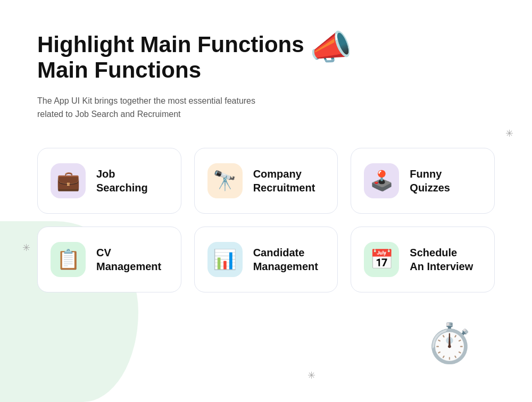 The height and width of the screenshot is (402, 532). What do you see at coordinates (286, 259) in the screenshot?
I see `candidate-management-label: CandidateManagement` at bounding box center [286, 259].